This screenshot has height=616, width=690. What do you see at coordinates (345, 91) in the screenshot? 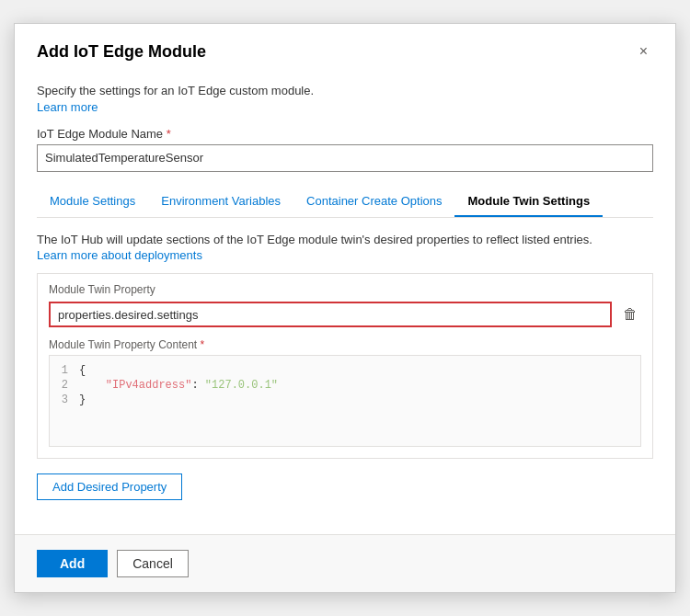
I see `description-text: Specify the settings for an IoT Edge cus…` at bounding box center [345, 91].